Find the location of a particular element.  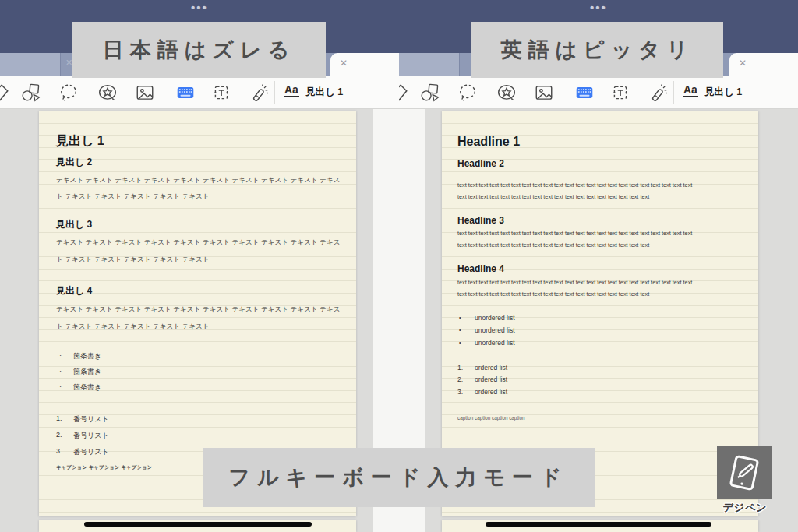

heading4: 見出し 4 is located at coordinates (74, 291).